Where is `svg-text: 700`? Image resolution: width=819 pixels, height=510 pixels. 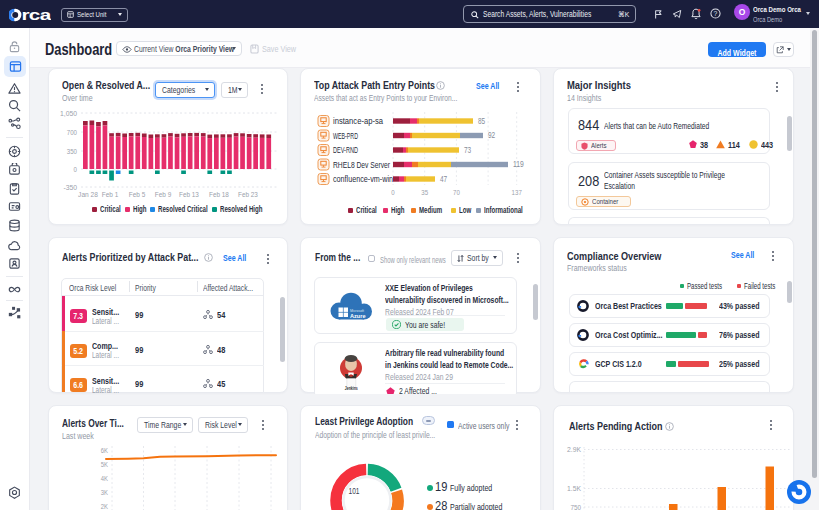
svg-text: 700 is located at coordinates (72, 132).